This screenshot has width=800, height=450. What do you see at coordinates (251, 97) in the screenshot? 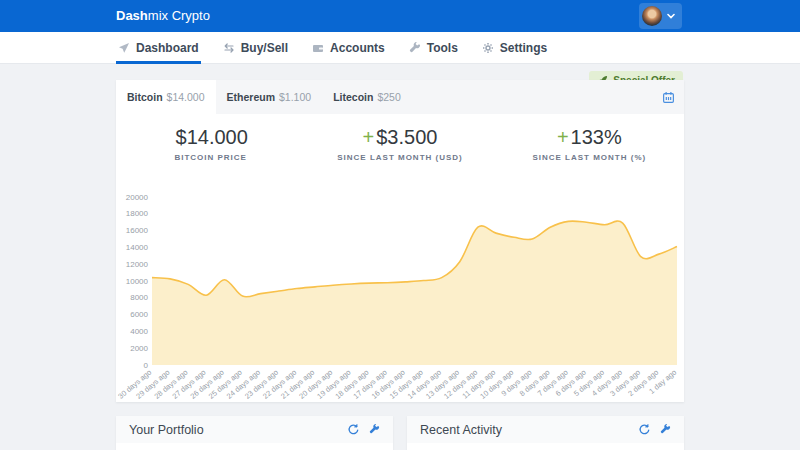
I see `tab-name: Ethereum` at bounding box center [251, 97].